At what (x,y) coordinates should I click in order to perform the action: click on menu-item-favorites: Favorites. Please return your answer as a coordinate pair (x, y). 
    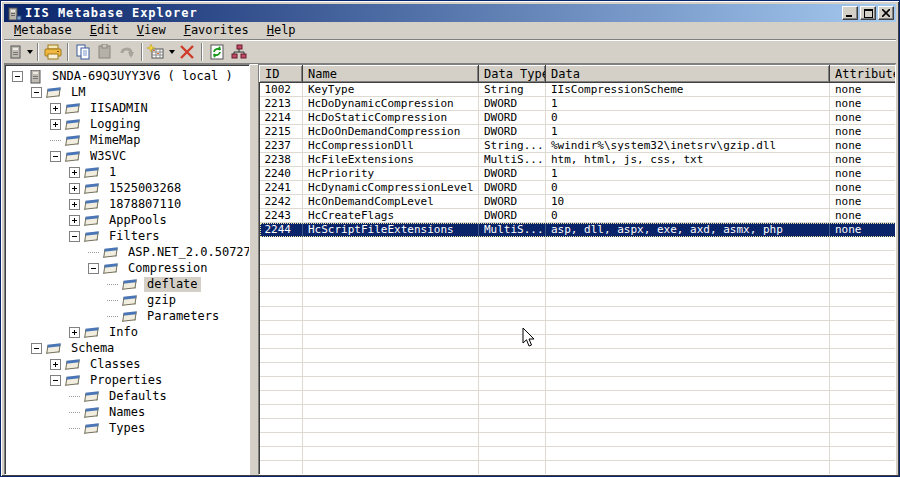
    Looking at the image, I should click on (216, 30).